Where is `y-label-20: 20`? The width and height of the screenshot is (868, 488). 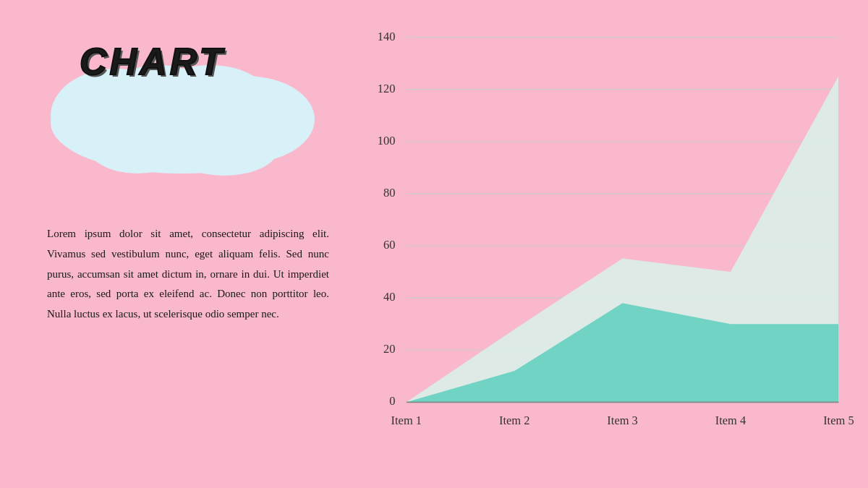 y-label-20: 20 is located at coordinates (389, 348).